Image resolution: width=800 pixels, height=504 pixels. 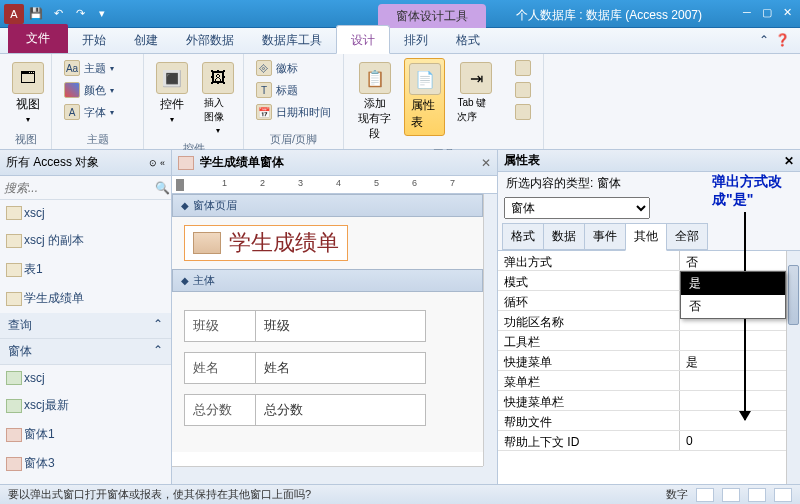 What do you see at coordinates (564, 236) in the screenshot?
I see `proptab-data: 数据` at bounding box center [564, 236].